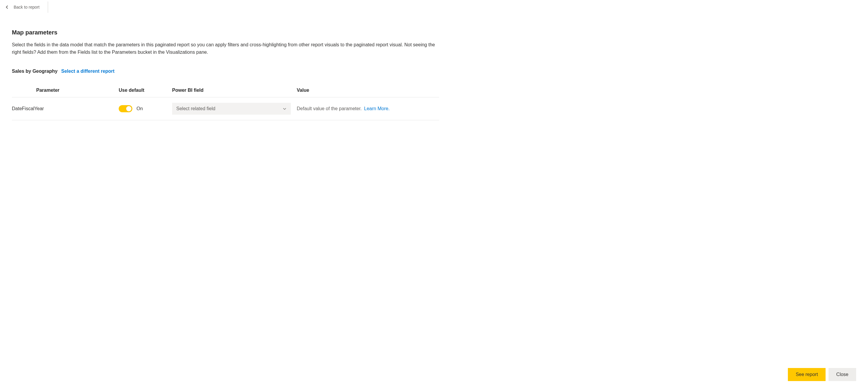 The image size is (868, 387). What do you see at coordinates (225, 71) in the screenshot?
I see `report-selector: Sales by Geography Select a different re…` at bounding box center [225, 71].